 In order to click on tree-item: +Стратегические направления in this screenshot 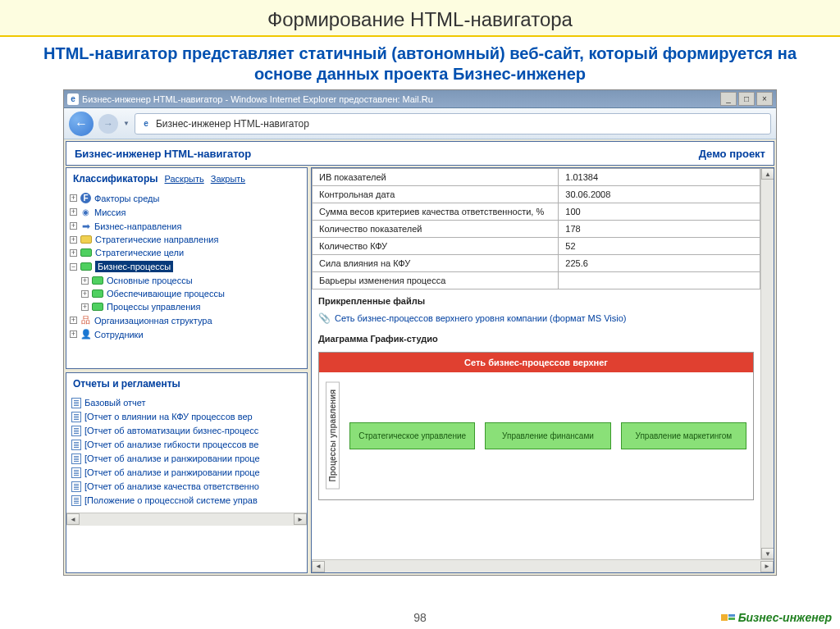, I will do `click(187, 239)`.